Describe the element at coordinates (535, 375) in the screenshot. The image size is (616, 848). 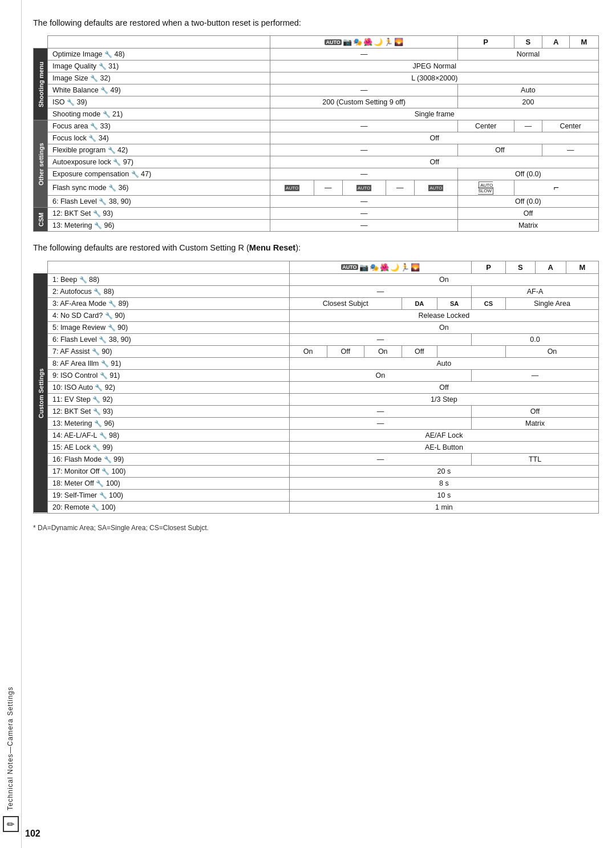
I see `row-mode-value: —` at that location.